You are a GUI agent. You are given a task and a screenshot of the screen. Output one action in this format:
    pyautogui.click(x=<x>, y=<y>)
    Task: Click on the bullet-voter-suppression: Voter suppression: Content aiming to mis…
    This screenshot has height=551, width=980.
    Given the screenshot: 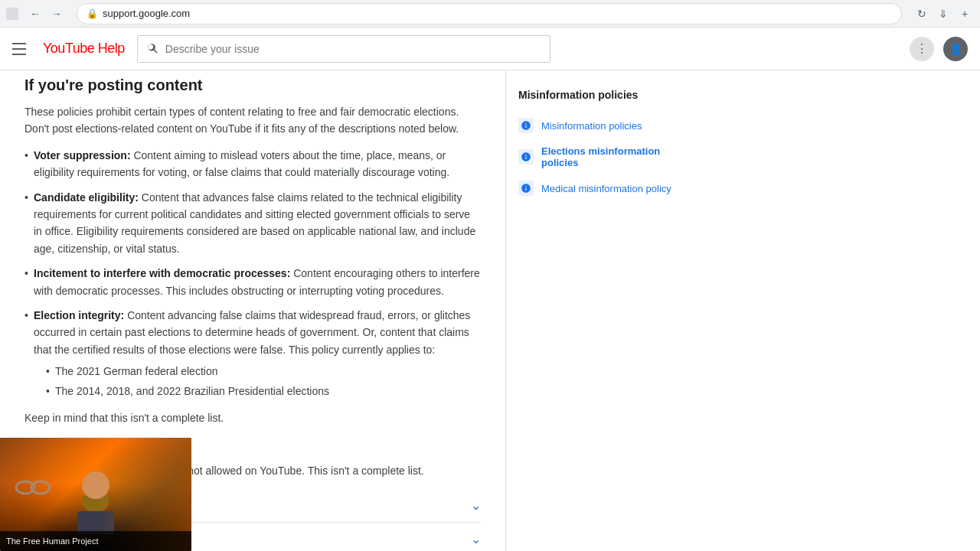 What is the action you would take?
    pyautogui.click(x=253, y=164)
    